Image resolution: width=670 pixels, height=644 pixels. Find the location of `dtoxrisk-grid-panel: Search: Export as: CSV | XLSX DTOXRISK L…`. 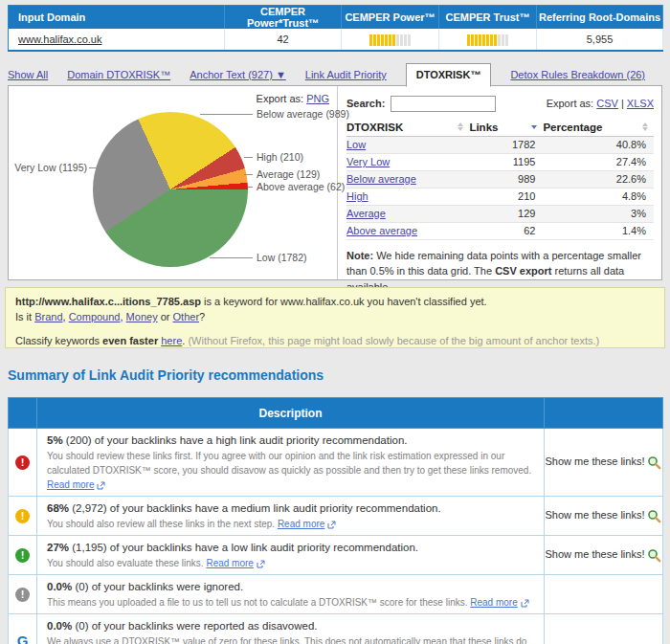

dtoxrisk-grid-panel: Search: Export as: CSV | XLSX DTOXRISK L… is located at coordinates (500, 183).